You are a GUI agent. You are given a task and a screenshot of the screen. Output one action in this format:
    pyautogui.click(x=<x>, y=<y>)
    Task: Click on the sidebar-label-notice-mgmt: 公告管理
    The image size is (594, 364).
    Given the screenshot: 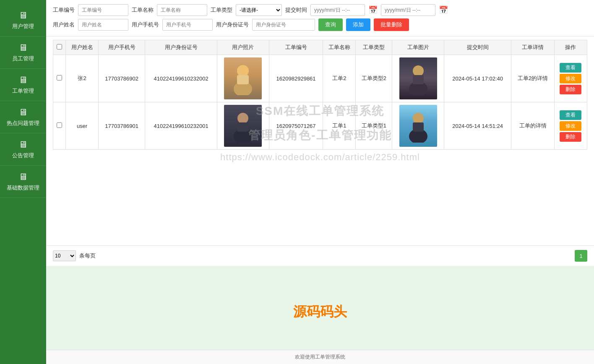 What is the action you would take?
    pyautogui.click(x=23, y=156)
    